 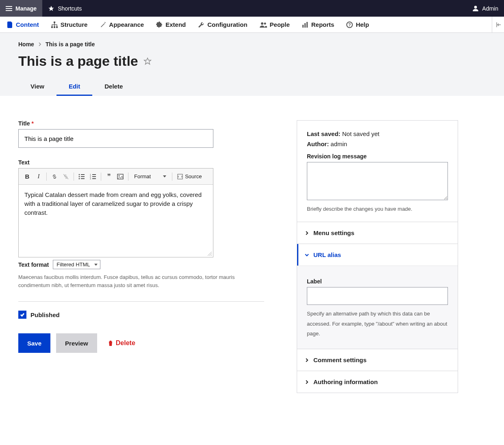 What do you see at coordinates (377, 360) in the screenshot?
I see `accordion-header-comment-settings: Comment settings` at bounding box center [377, 360].